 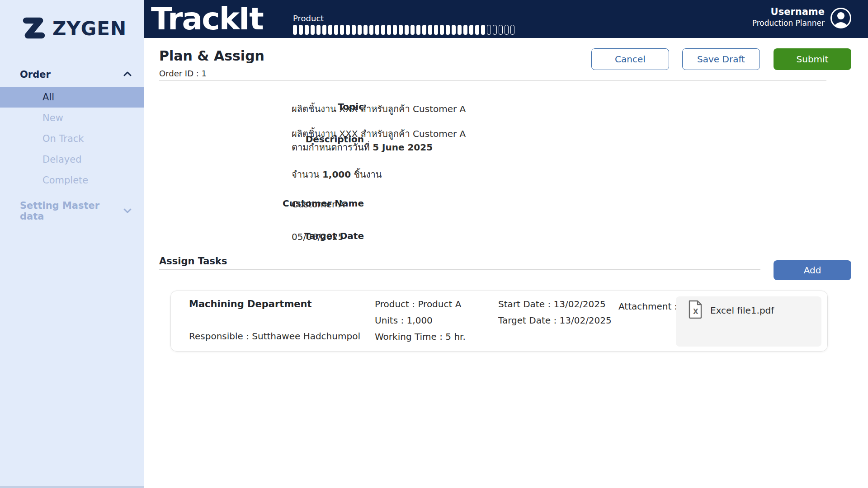 I want to click on sidebar-item-on-track: On Track, so click(x=72, y=139).